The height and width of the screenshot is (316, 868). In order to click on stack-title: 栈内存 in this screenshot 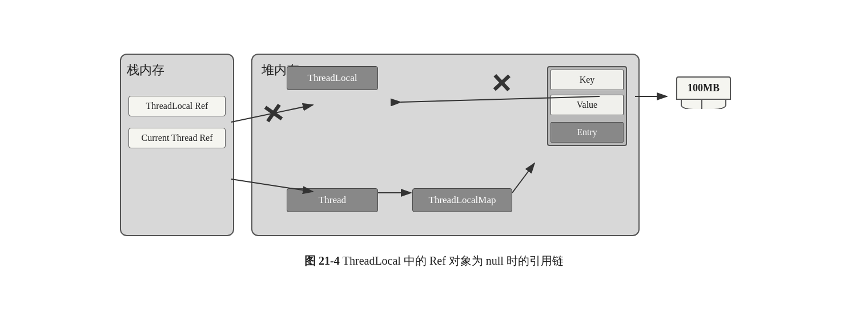, I will do `click(146, 70)`.